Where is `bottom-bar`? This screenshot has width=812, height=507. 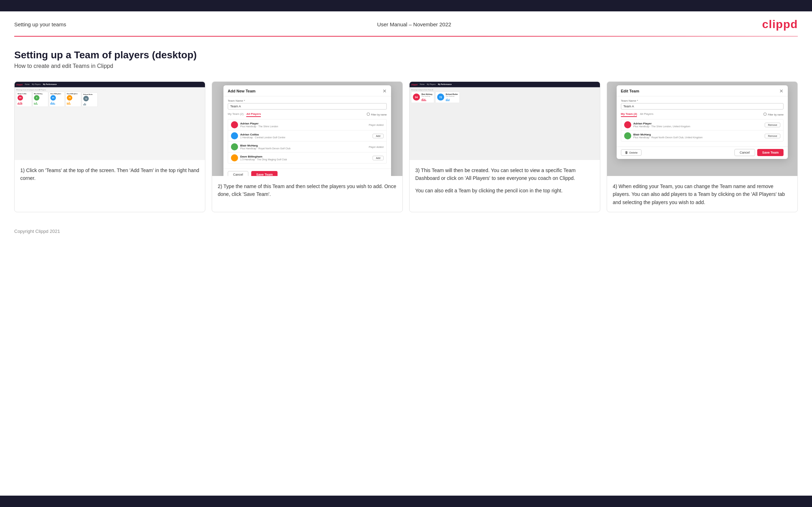
bottom-bar is located at coordinates (406, 501).